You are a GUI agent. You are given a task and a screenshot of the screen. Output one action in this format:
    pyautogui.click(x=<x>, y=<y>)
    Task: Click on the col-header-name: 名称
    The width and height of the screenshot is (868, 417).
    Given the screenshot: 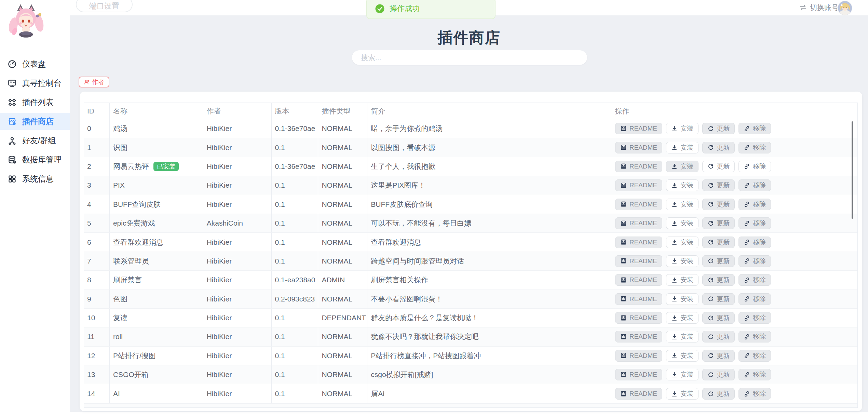 What is the action you would take?
    pyautogui.click(x=157, y=111)
    